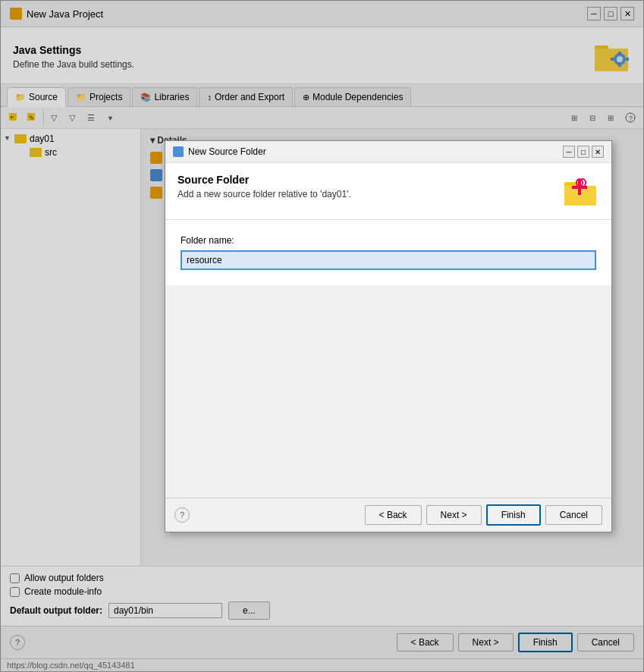  Describe the element at coordinates (569, 152) in the screenshot. I see `dialog-minimize-button: ─` at that location.